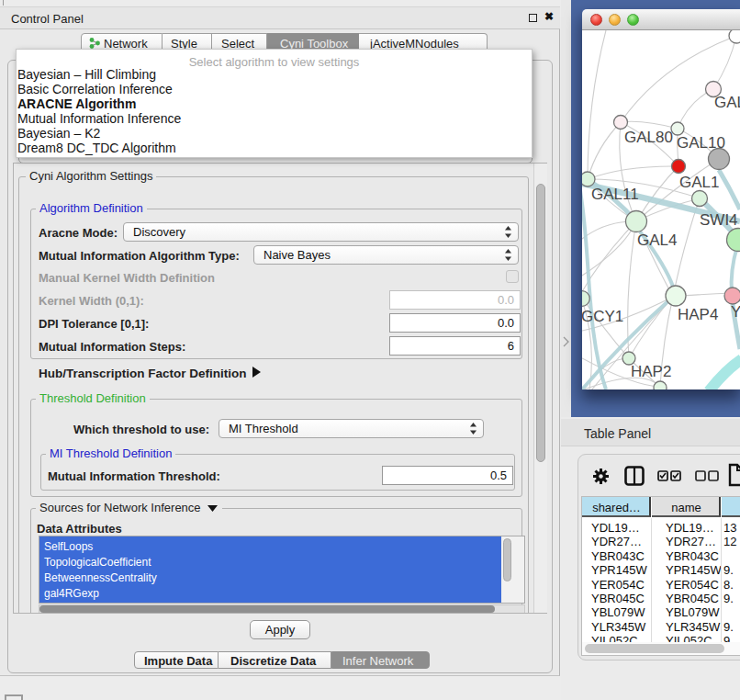 This screenshot has width=740, height=700. I want to click on svg-text: HAP2, so click(651, 371).